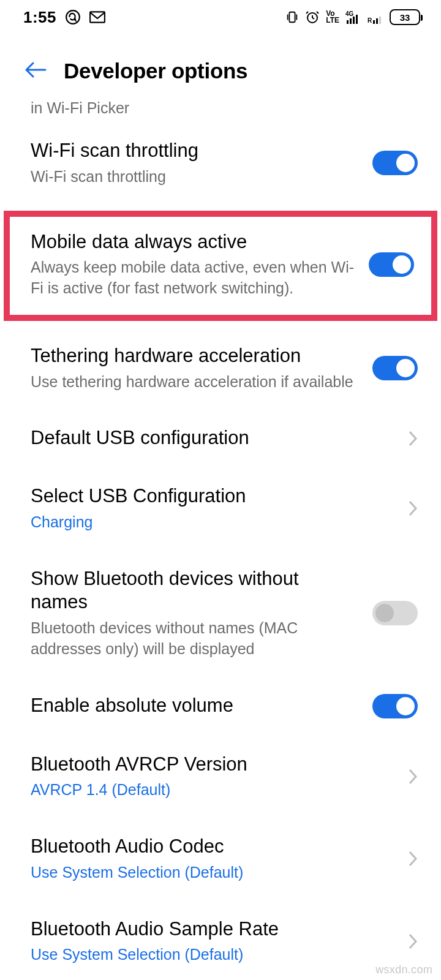 Image resolution: width=441 pixels, height=980 pixels. I want to click on svg-text: R, so click(370, 21).